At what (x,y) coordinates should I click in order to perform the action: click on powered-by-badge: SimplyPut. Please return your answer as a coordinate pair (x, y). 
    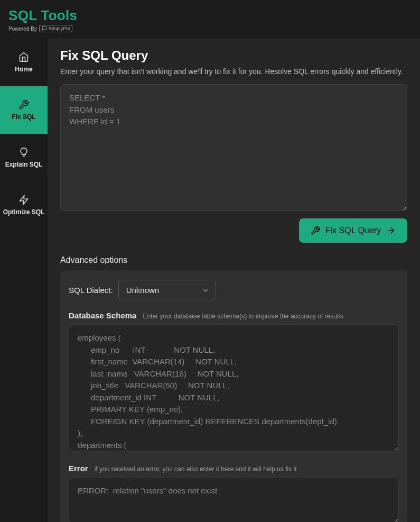
    Looking at the image, I should click on (56, 29).